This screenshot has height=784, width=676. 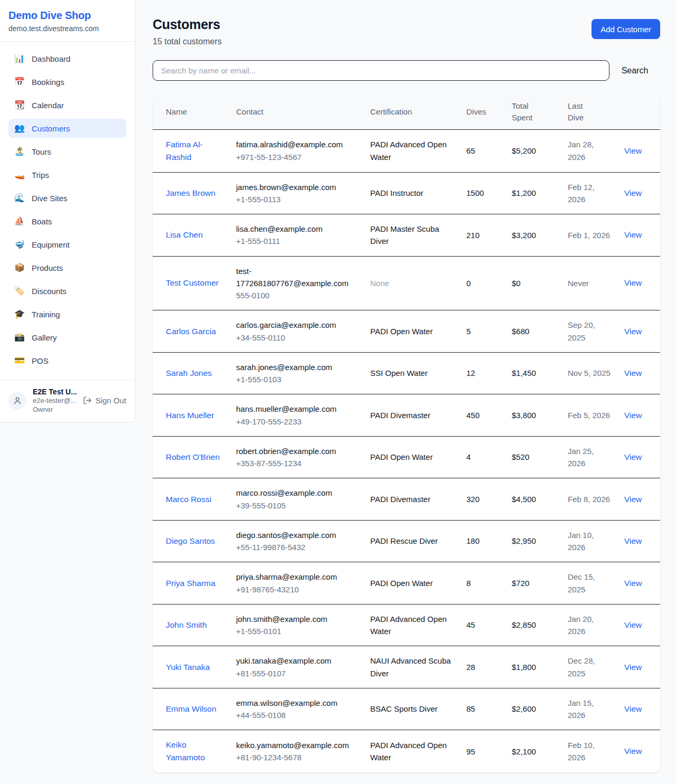 I want to click on customer-name-link: John Smith, so click(x=186, y=625).